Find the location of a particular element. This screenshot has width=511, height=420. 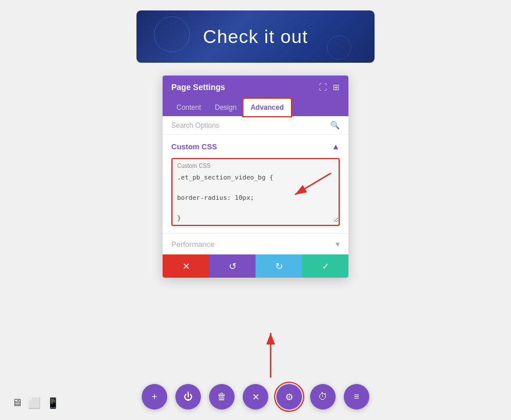

panel-header: Page Settings ⛶ ⊞ is located at coordinates (256, 87).